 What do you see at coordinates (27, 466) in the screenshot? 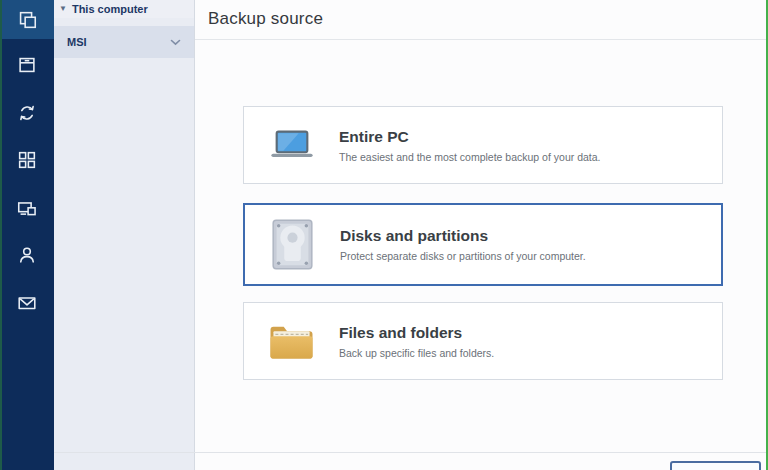
I see `sidebar-item-help` at bounding box center [27, 466].